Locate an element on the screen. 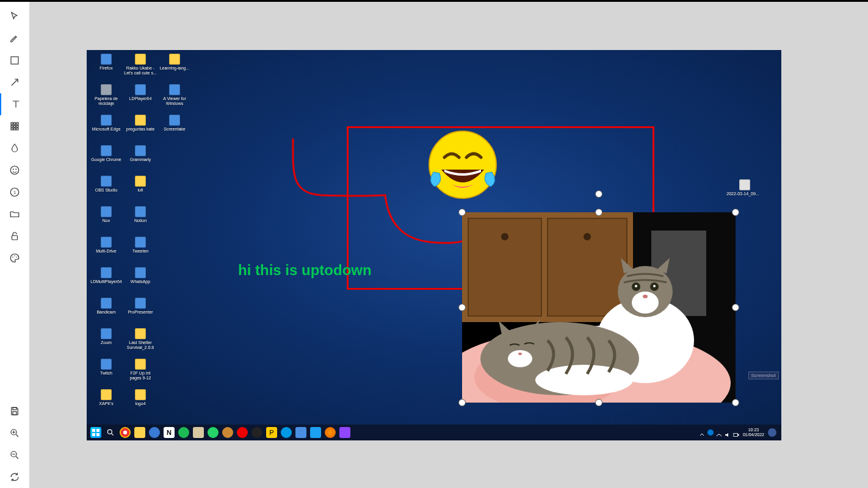 The image size is (868, 488). blur-tool is located at coordinates (15, 148).